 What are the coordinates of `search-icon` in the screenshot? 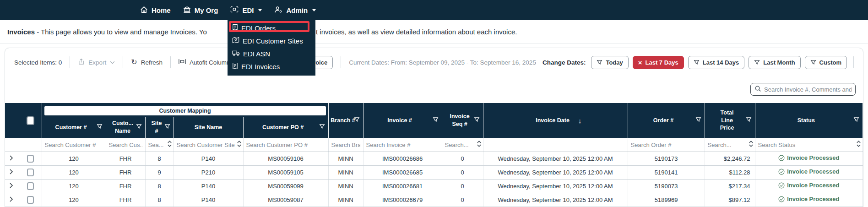 It's located at (758, 90).